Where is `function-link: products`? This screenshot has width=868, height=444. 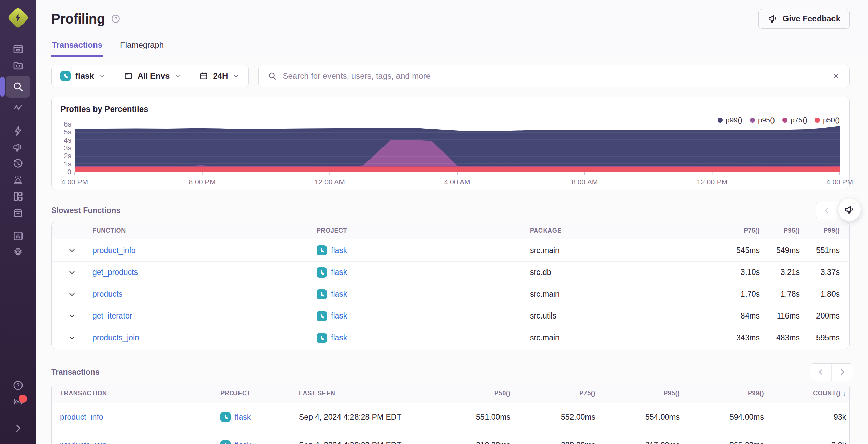
function-link: products is located at coordinates (107, 294).